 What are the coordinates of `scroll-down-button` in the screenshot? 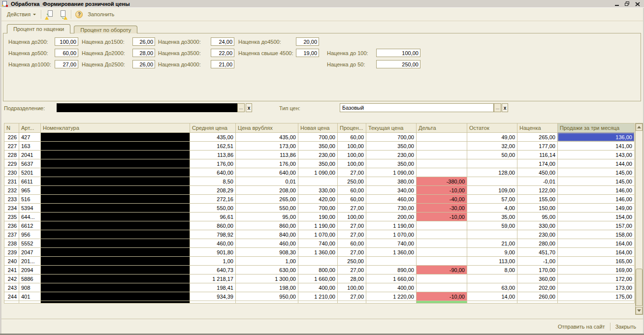 It's located at (639, 311).